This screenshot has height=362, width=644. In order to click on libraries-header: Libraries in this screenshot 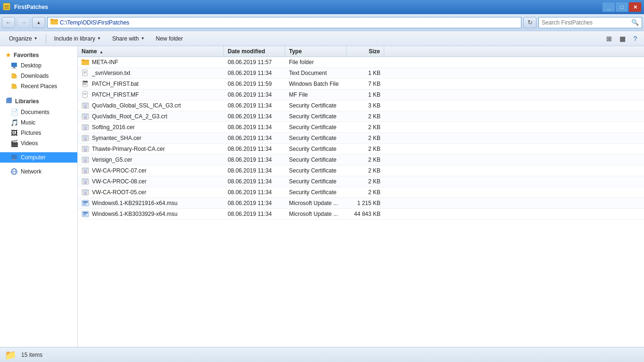, I will do `click(39, 101)`.